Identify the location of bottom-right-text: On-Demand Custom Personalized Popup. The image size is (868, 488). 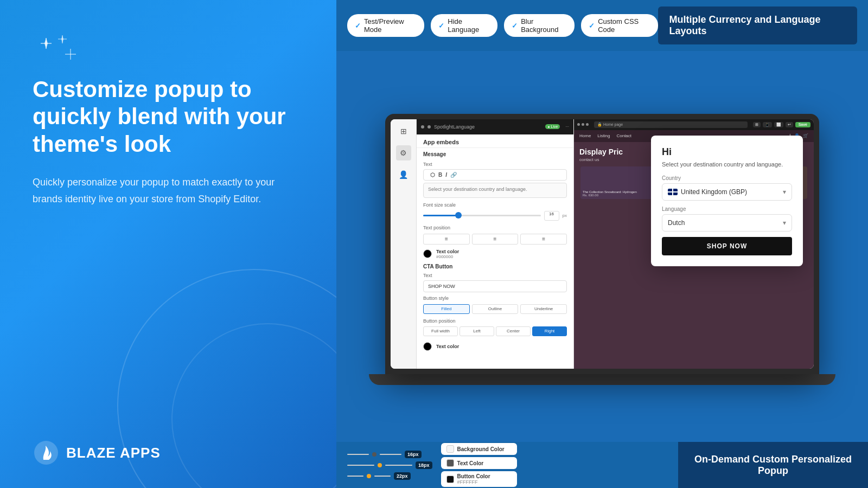
(773, 465).